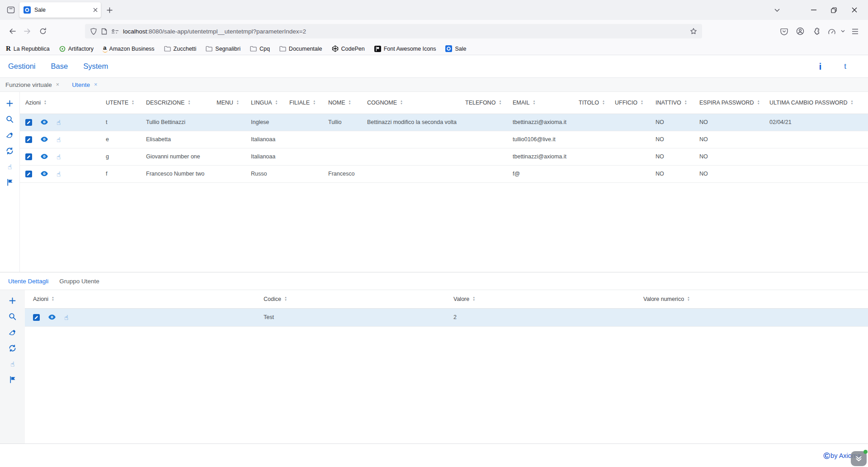 This screenshot has width=868, height=467. Describe the element at coordinates (444, 174) in the screenshot. I see `table-row: ☝︎ f Francesco Number two Russo Francesc…` at that location.